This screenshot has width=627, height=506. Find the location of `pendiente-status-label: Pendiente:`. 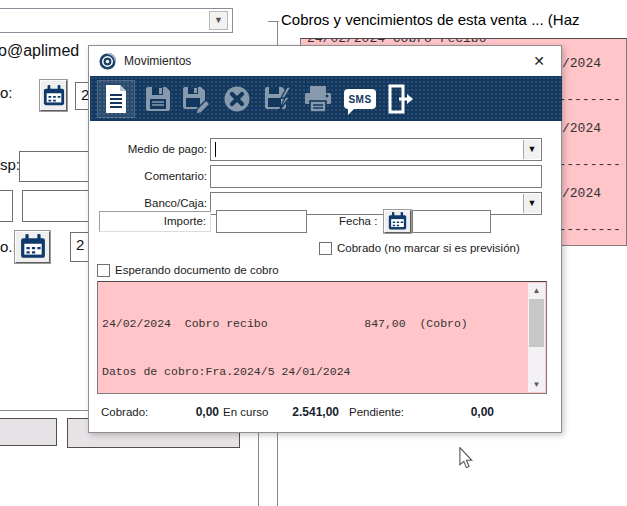

pendiente-status-label: Pendiente: is located at coordinates (376, 412).